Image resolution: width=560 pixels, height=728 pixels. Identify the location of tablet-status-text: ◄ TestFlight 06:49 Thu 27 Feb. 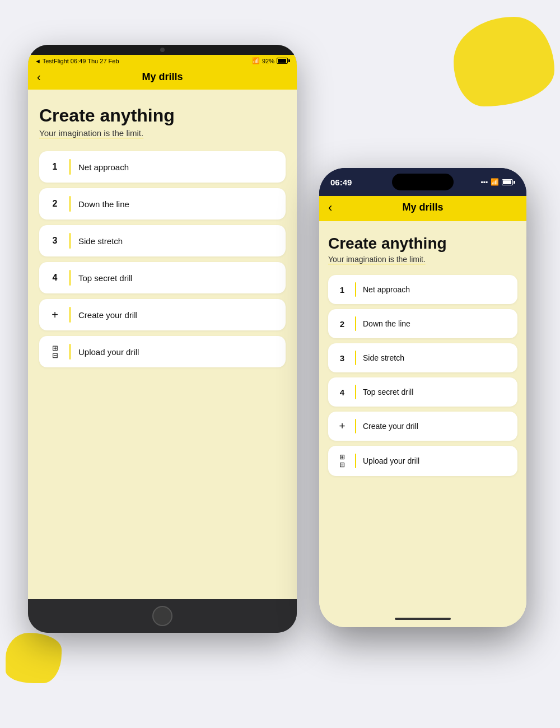
(77, 61).